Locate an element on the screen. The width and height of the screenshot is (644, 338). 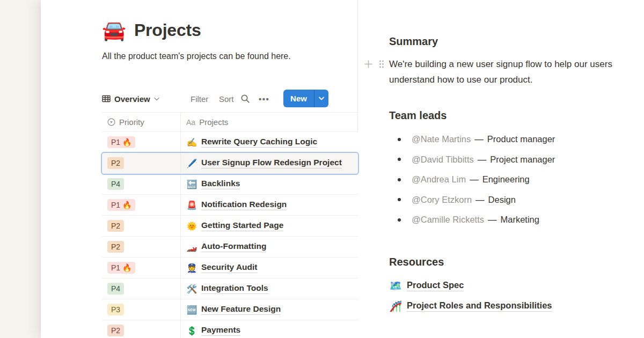
table-row: P2 🏎️Auto-Formatting is located at coordinates (230, 247).